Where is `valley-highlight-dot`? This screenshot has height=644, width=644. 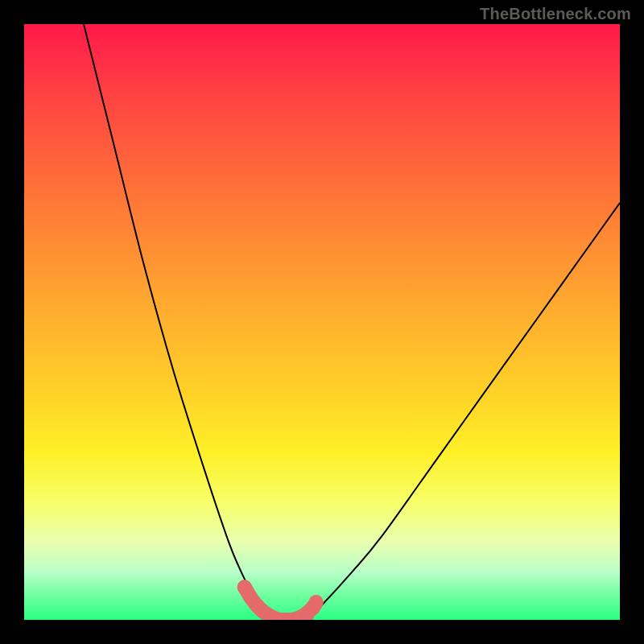
valley-highlight-dot is located at coordinates (316, 602).